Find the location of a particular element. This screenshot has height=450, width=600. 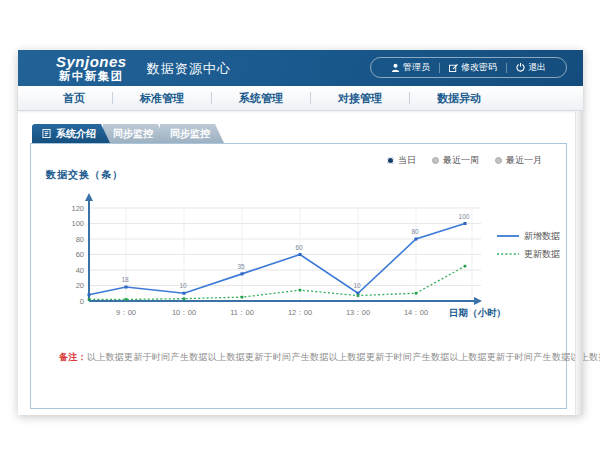

tab-system-intro: 系统介绍 is located at coordinates (71, 134).